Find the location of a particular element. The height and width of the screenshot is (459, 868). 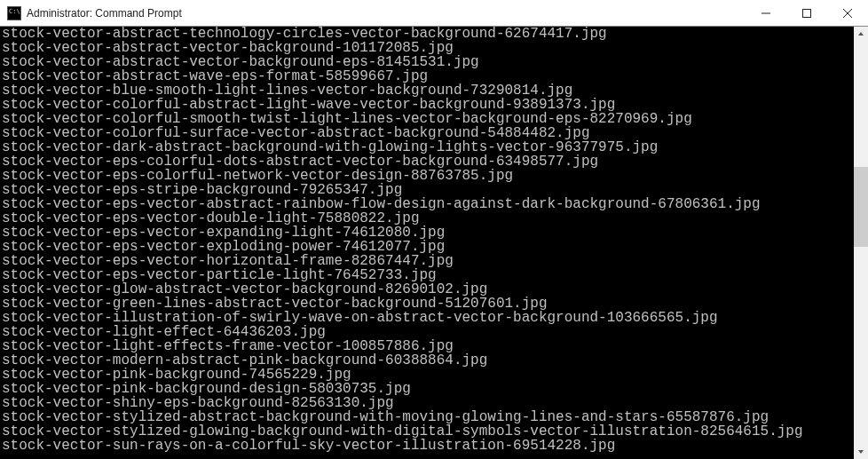

terminal-line: stock-vector-illustration-of-swirly-wave… is located at coordinates (428, 318).